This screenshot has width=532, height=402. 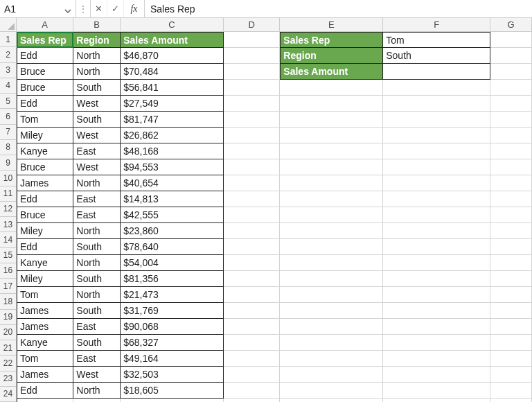 I want to click on cell-A24, so click(x=45, y=401).